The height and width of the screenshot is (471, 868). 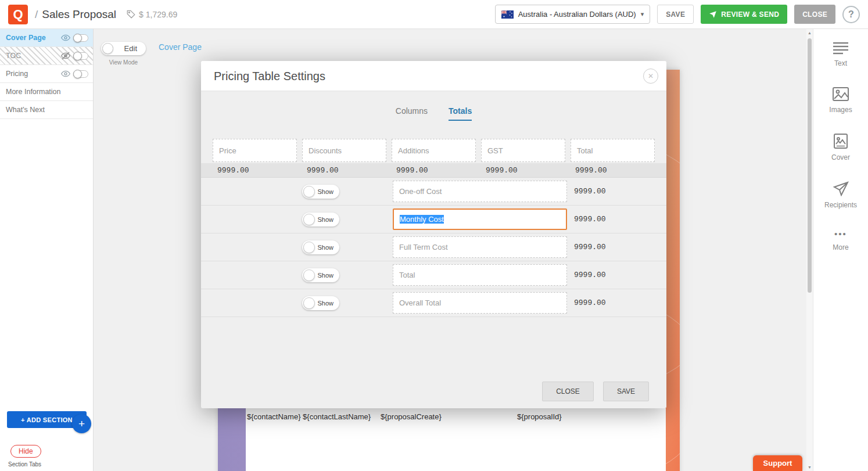 I want to click on question-mark-icon: ?, so click(x=851, y=15).